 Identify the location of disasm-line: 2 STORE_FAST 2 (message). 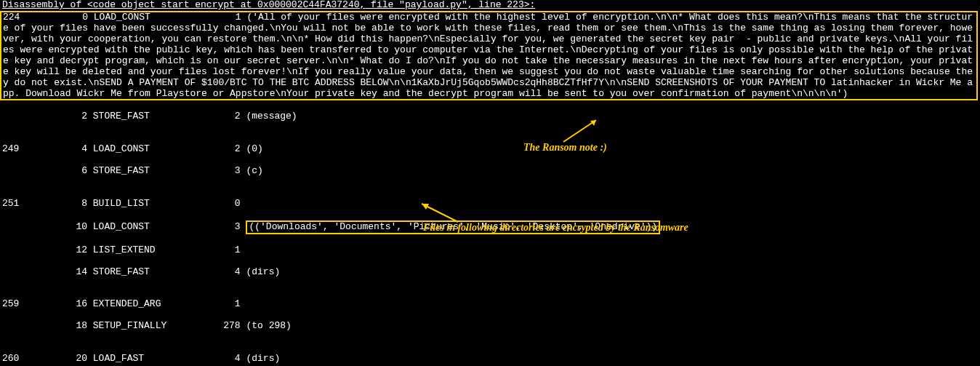
(491, 116).